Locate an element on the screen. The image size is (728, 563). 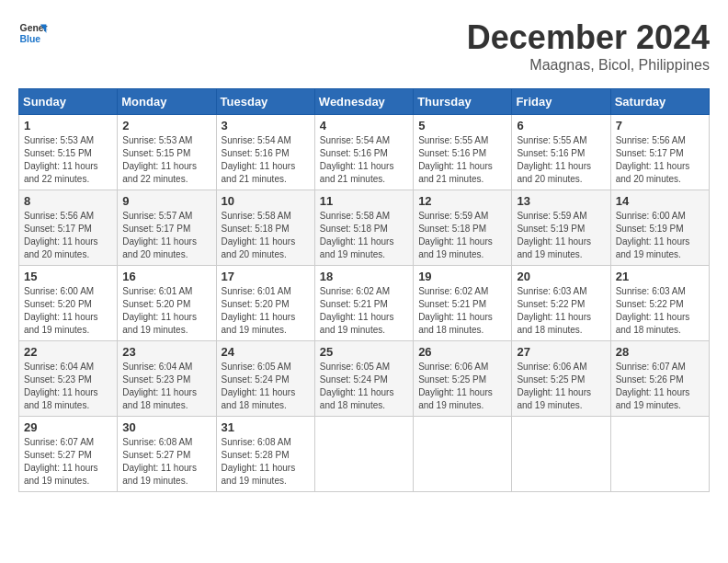
day-info: Sunrise: 6:08 AMSunset: 5:28 PMDaylight:… is located at coordinates (259, 462).